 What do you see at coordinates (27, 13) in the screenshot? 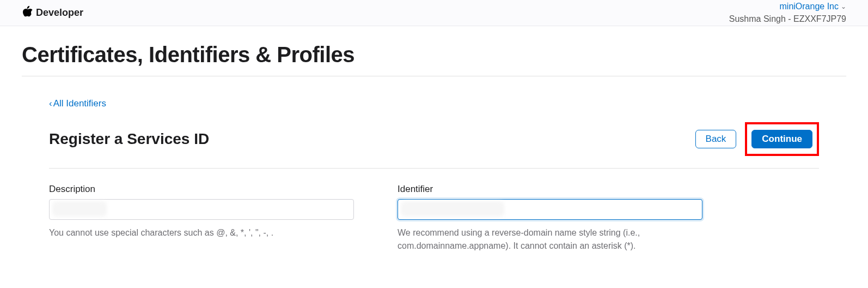
I see `apple-logo-icon` at bounding box center [27, 13].